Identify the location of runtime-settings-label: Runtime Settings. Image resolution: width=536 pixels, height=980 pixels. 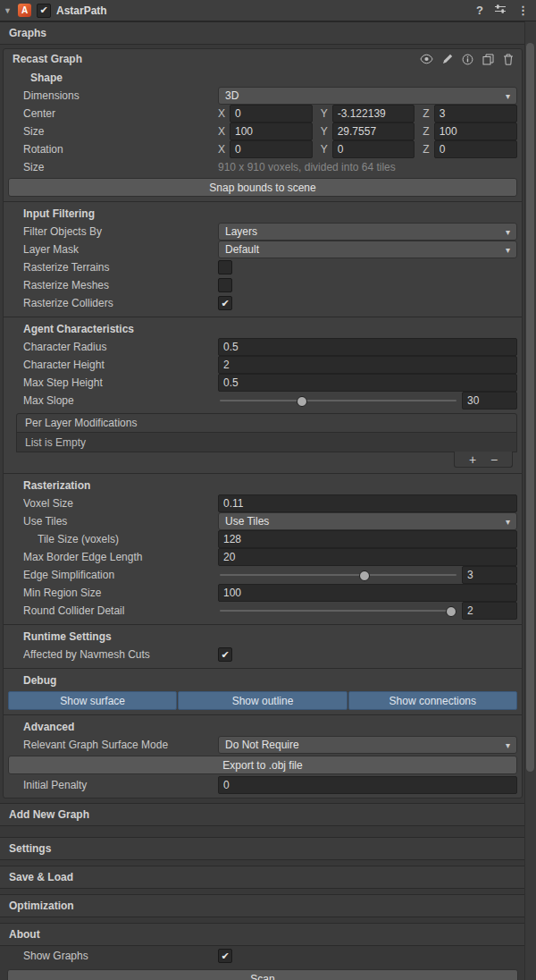
(68, 637).